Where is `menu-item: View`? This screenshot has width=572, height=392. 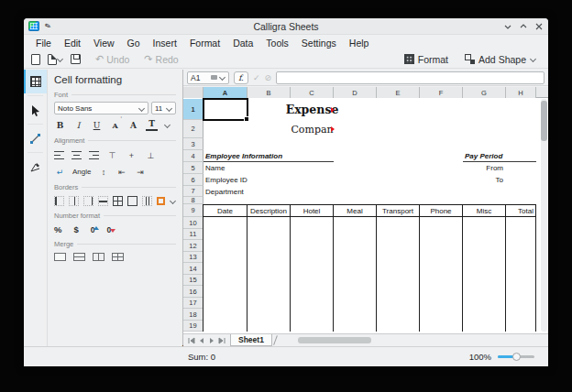 menu-item: View is located at coordinates (104, 43).